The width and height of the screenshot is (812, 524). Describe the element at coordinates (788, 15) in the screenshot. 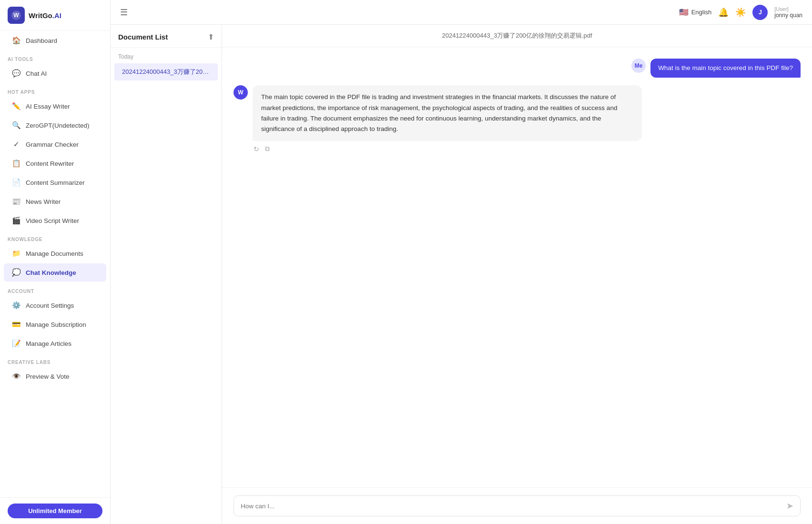

I see `user-name-text: jonny quan` at that location.